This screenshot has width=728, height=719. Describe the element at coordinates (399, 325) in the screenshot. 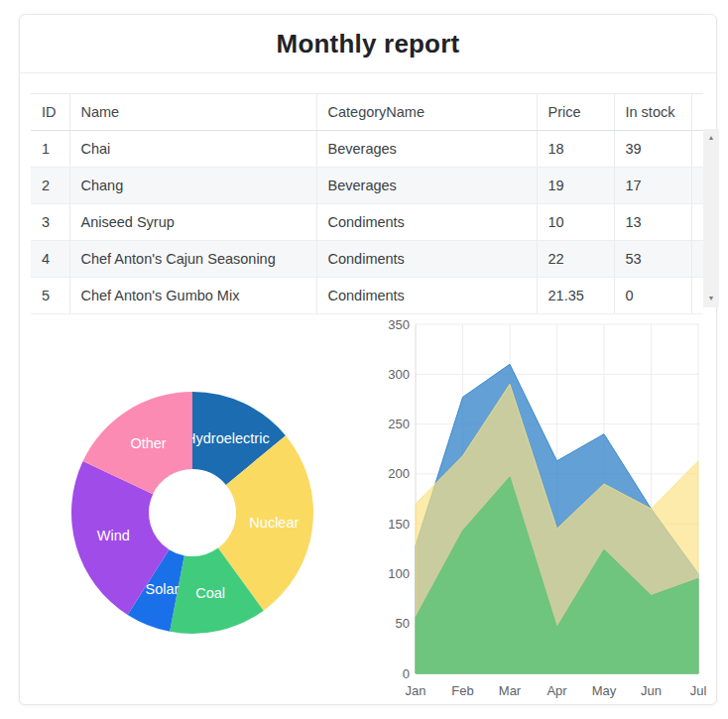

I see `y-axis-tick-label: 350` at that location.